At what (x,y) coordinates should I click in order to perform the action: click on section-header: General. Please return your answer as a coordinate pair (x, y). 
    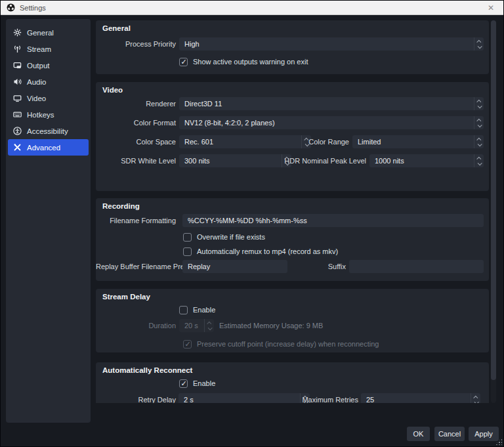
    Looking at the image, I should click on (117, 28).